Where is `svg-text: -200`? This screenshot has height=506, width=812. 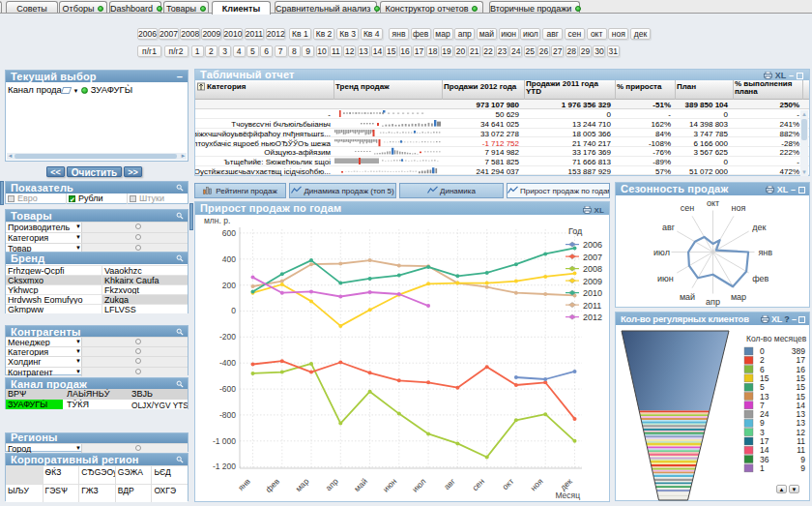 svg-text: -200 is located at coordinates (228, 337).